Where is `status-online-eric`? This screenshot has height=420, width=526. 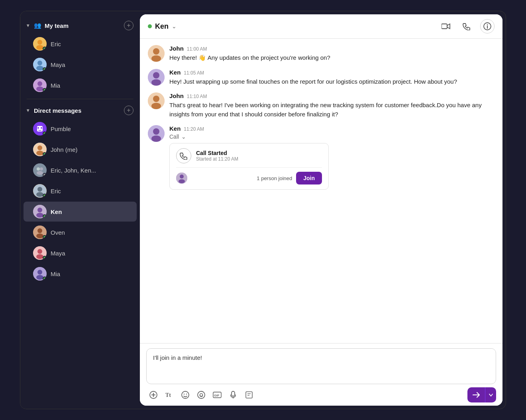 status-online-eric is located at coordinates (45, 49).